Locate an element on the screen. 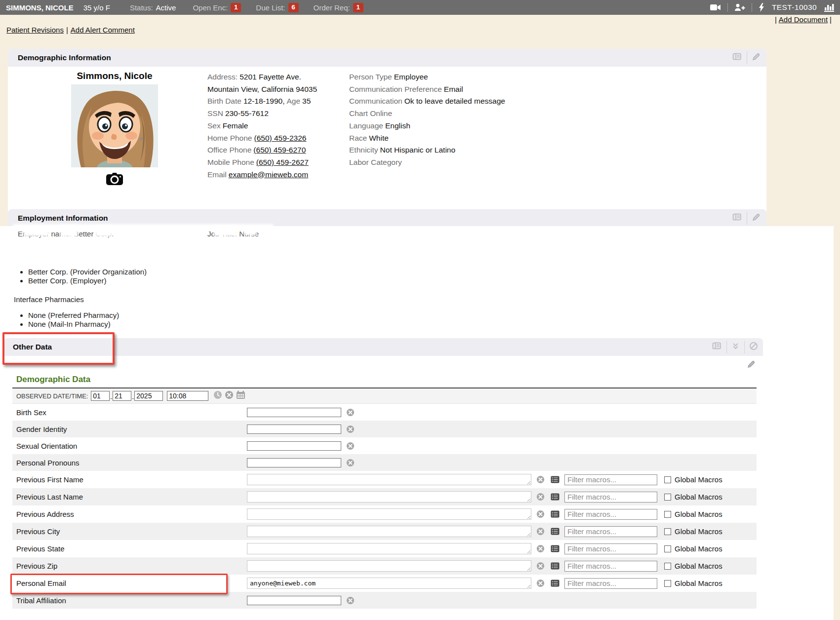 Image resolution: width=840 pixels, height=620 pixels. demo-field-line: RaceWhite is located at coordinates (428, 138).